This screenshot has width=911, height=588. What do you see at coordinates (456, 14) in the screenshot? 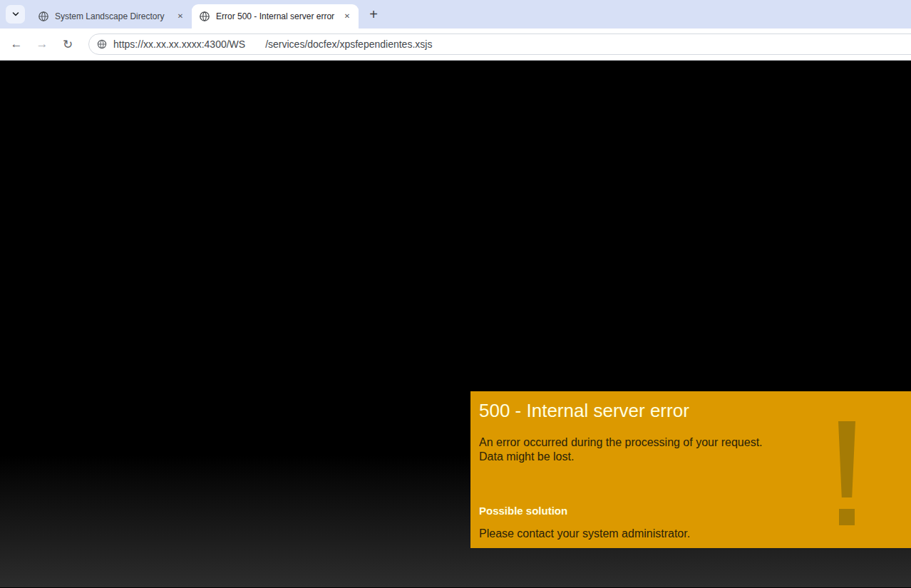
I see `tab-strip: System Landscape Directory ✕ Error 500 -…` at bounding box center [456, 14].